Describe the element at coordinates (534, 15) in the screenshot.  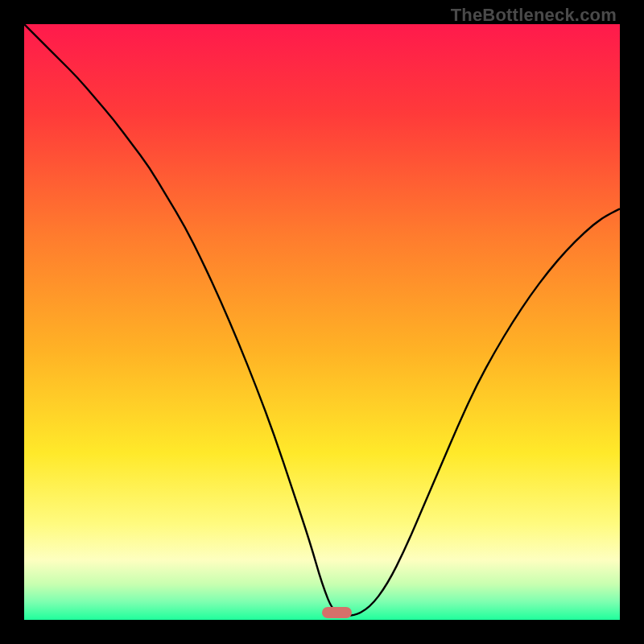
I see `watermark-text: TheBottleneck.com` at that location.